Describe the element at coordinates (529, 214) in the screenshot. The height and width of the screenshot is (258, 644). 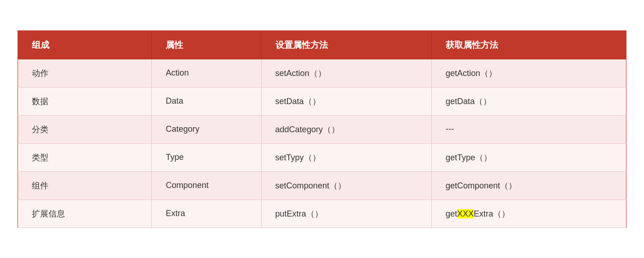
I see `cell-getter: getXXXExtra（）` at that location.